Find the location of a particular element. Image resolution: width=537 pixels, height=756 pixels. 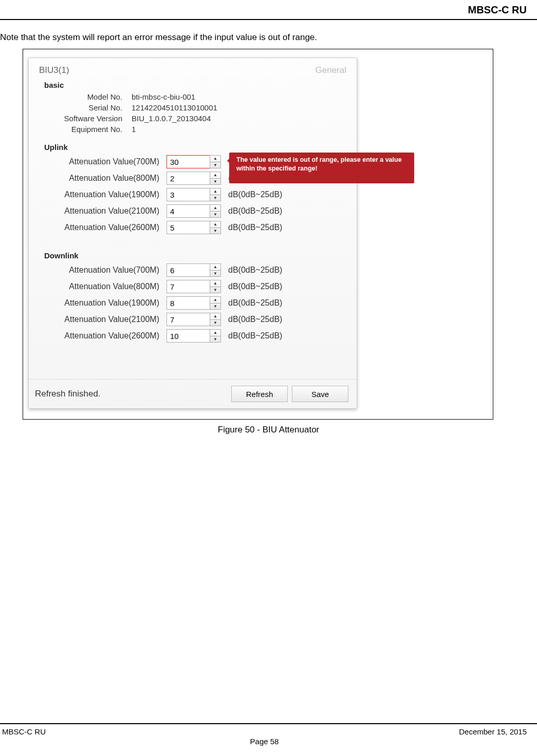

status-text: Refresh finished. is located at coordinates (68, 394).